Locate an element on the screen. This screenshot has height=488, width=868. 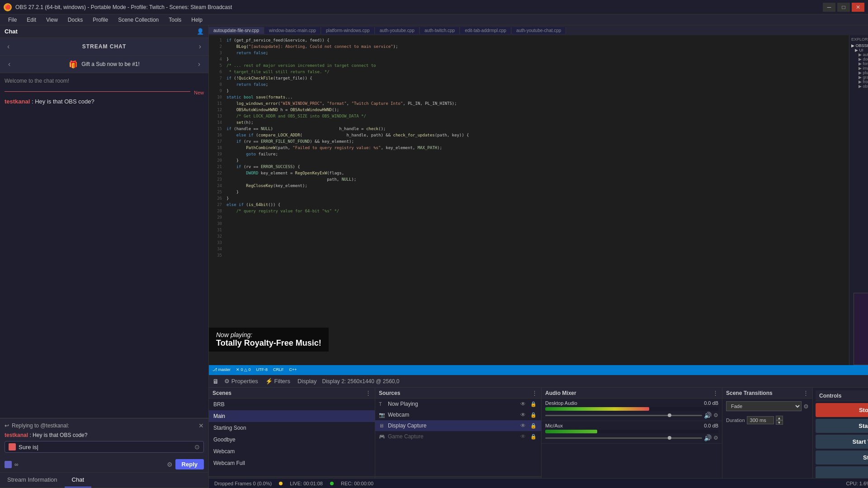
chat-nav-prev: ‹ is located at coordinates (8, 47).